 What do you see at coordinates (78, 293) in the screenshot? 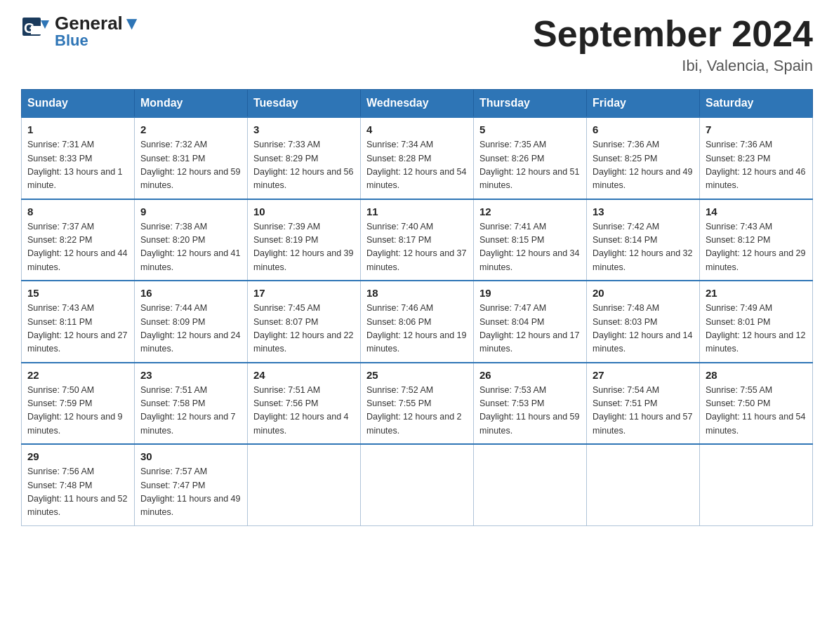
I see `day-number: 15` at bounding box center [78, 293].